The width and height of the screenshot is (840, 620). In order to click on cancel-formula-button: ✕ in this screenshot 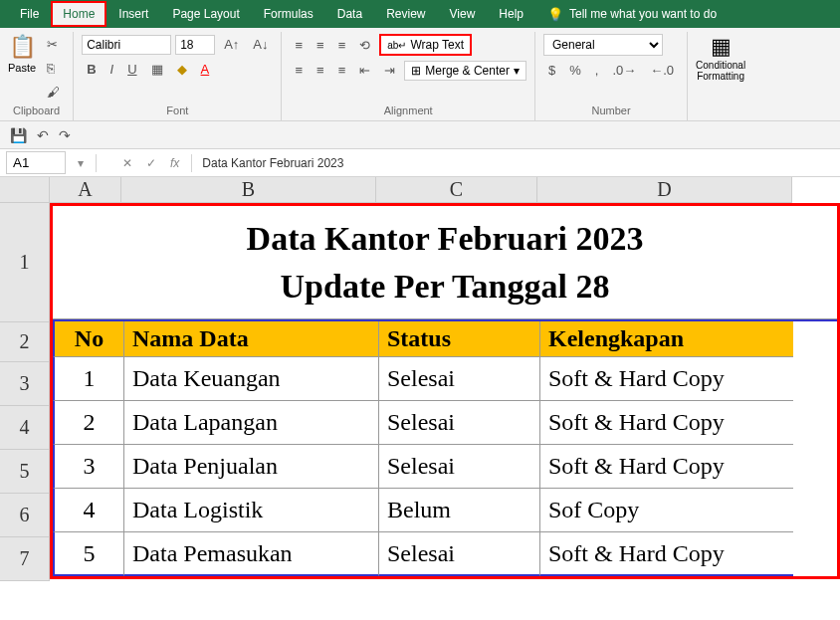, I will do `click(127, 163)`.